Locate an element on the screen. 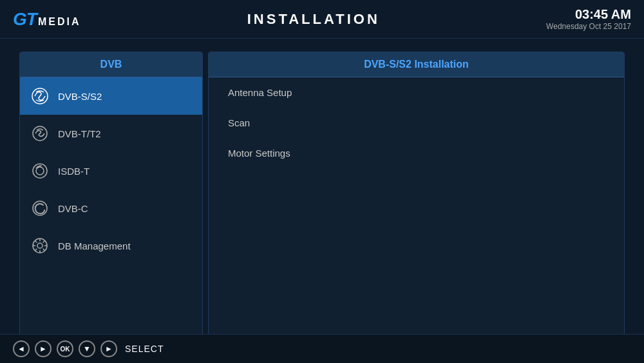 The image size is (644, 363). date-display: Wednesday Oct 25 2017 is located at coordinates (589, 26).